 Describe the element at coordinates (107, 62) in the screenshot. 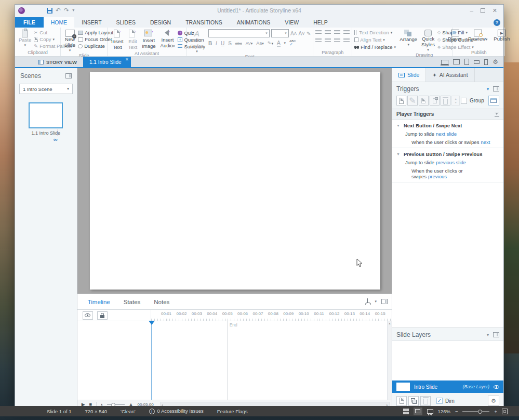

I see `slide-tab-intro: 1.1 Intro Slide ✕` at that location.